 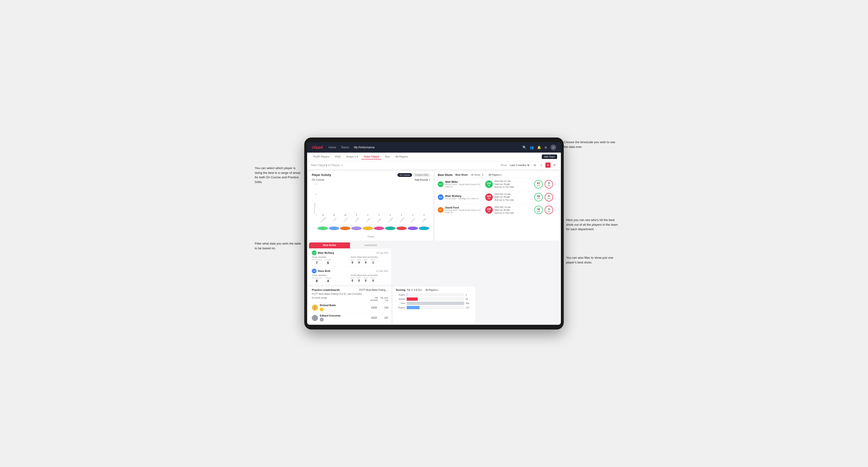 I want to click on tab-tour: Tour, so click(x=387, y=157).